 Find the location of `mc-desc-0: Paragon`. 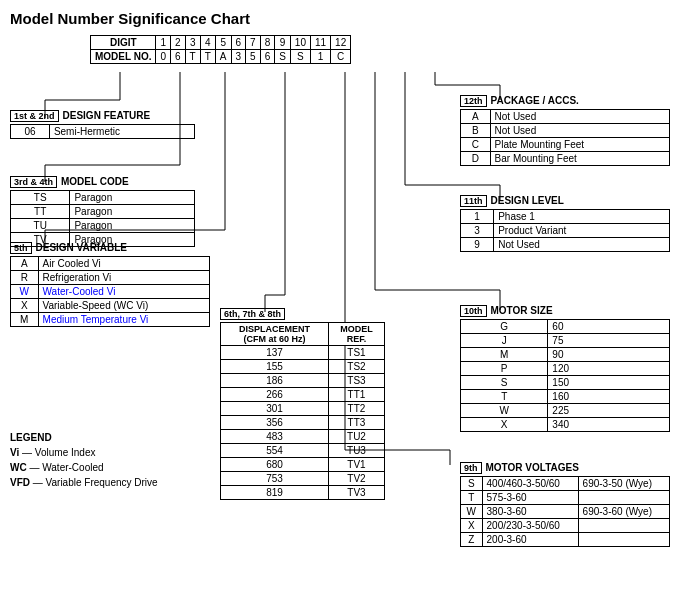

mc-desc-0: Paragon is located at coordinates (132, 198).